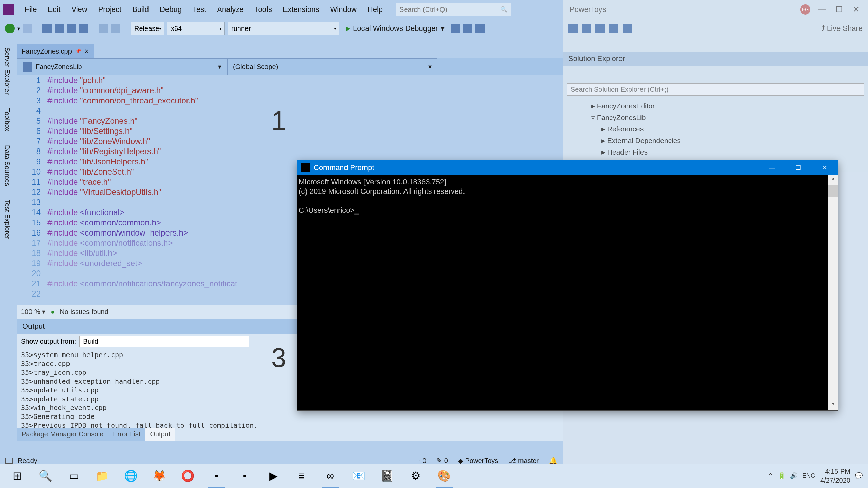 This screenshot has width=868, height=488. Describe the element at coordinates (450, 9) in the screenshot. I see `quick-search-input` at that location.